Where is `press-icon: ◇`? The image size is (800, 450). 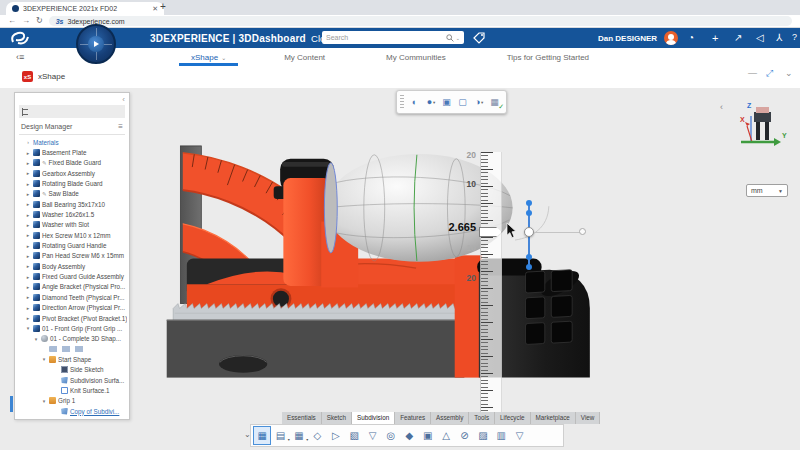
press-icon: ◇ is located at coordinates (317, 436).